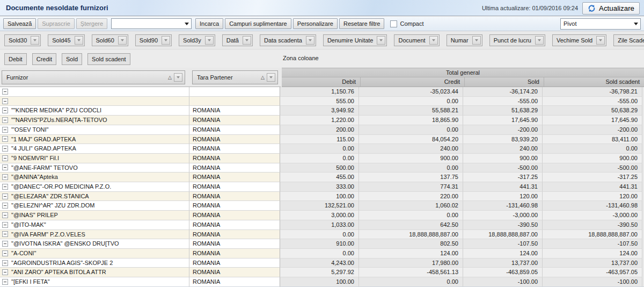 This screenshot has height=287, width=644. Describe the element at coordinates (258, 24) in the screenshot. I see `extra-fields-button: Campuri suplimentare` at that location.